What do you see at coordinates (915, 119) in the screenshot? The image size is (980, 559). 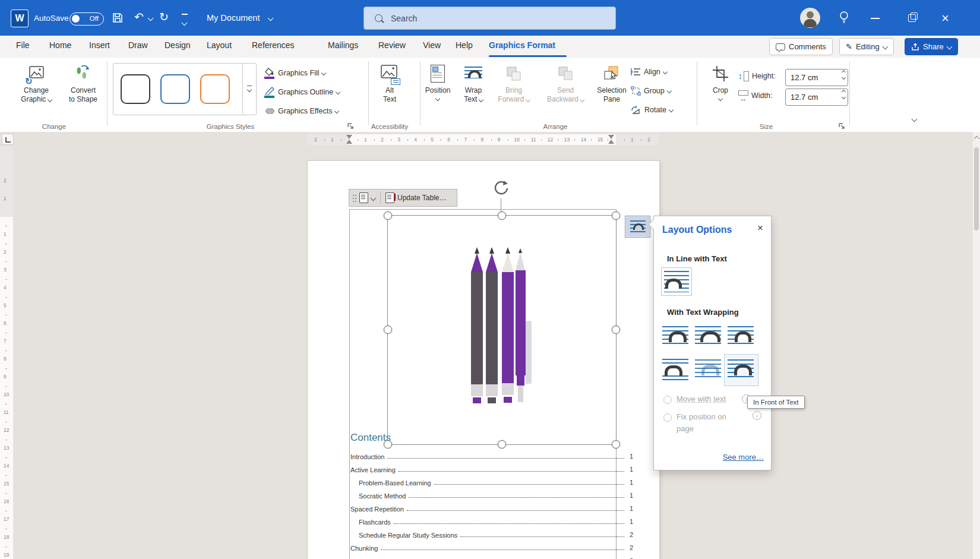 I see `collapse-ribbon-chevron-icon` at bounding box center [915, 119].